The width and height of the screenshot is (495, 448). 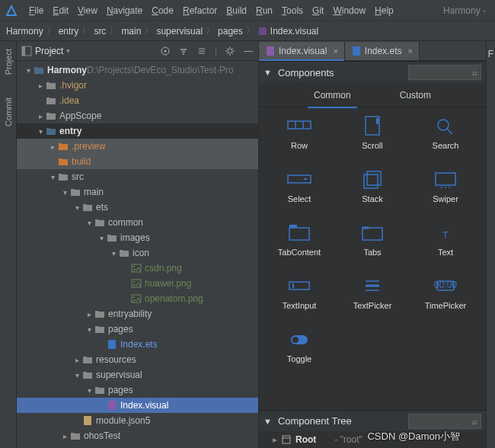 What do you see at coordinates (372, 133) in the screenshot?
I see `component-scroll: Scroll` at bounding box center [372, 133].